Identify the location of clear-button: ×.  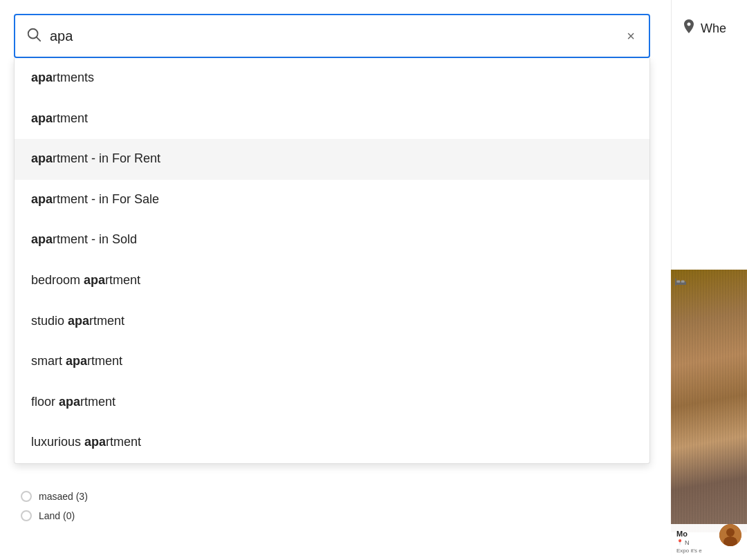
(631, 36).